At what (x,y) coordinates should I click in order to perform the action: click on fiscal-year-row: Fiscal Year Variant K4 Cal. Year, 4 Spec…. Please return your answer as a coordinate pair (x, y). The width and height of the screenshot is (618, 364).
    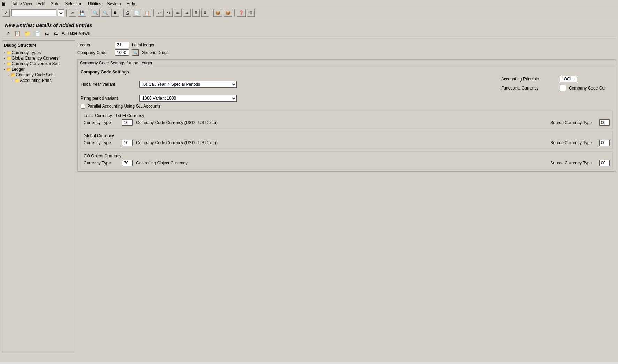
    Looking at the image, I should click on (347, 84).